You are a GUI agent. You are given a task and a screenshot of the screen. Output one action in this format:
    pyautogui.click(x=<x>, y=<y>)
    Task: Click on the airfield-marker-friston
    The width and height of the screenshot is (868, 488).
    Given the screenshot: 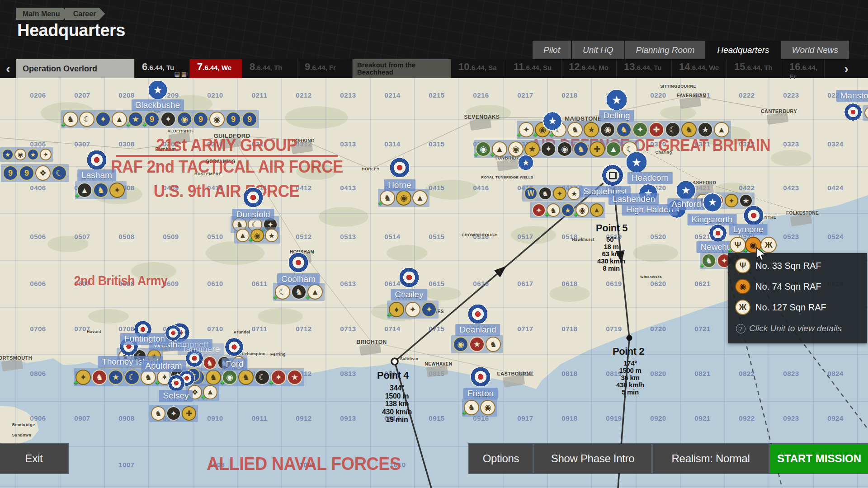 What is the action you would take?
    pyautogui.click(x=481, y=377)
    